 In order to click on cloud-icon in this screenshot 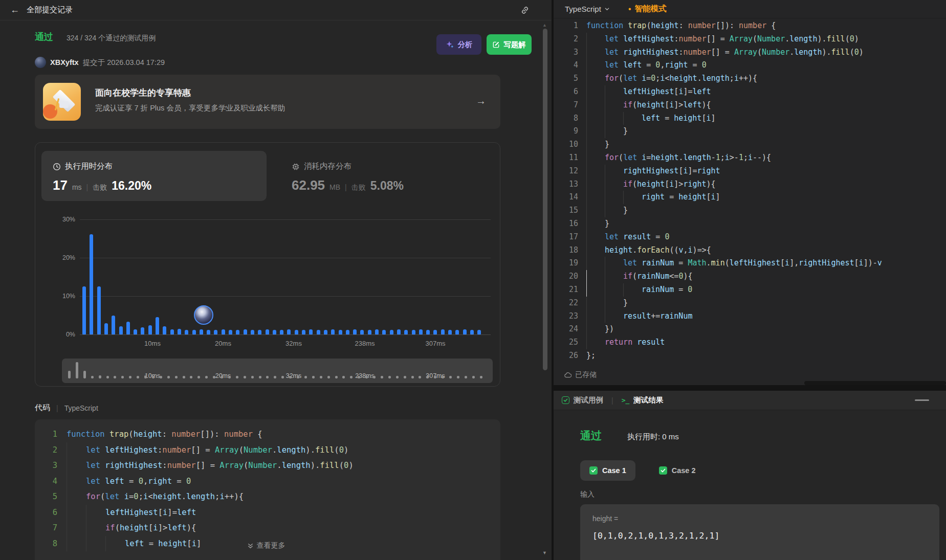, I will do `click(568, 375)`.